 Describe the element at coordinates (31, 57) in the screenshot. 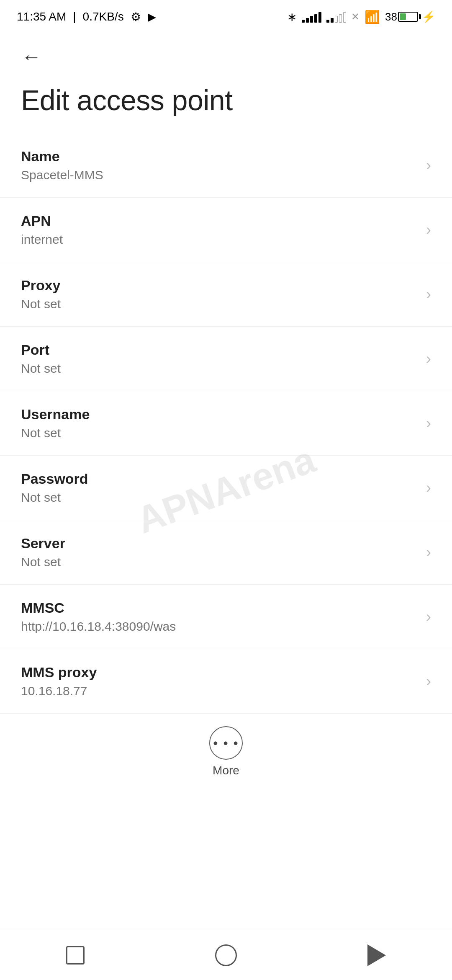

I see `back-arrow-icon: ←` at that location.